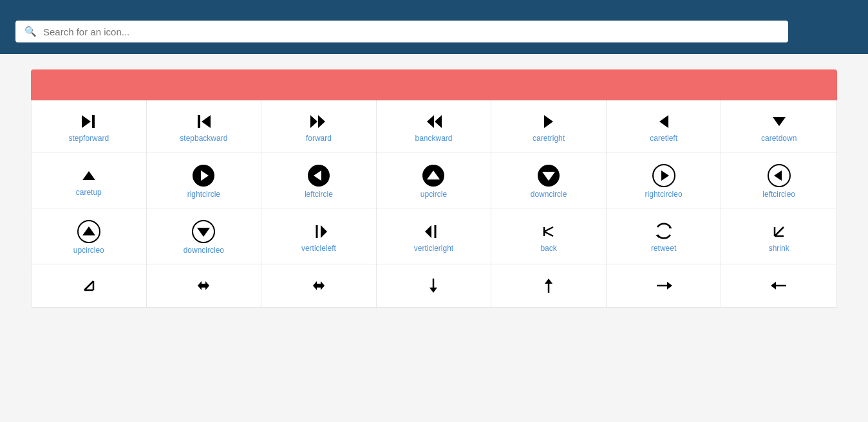  Describe the element at coordinates (319, 138) in the screenshot. I see `icon-label: forward` at that location.